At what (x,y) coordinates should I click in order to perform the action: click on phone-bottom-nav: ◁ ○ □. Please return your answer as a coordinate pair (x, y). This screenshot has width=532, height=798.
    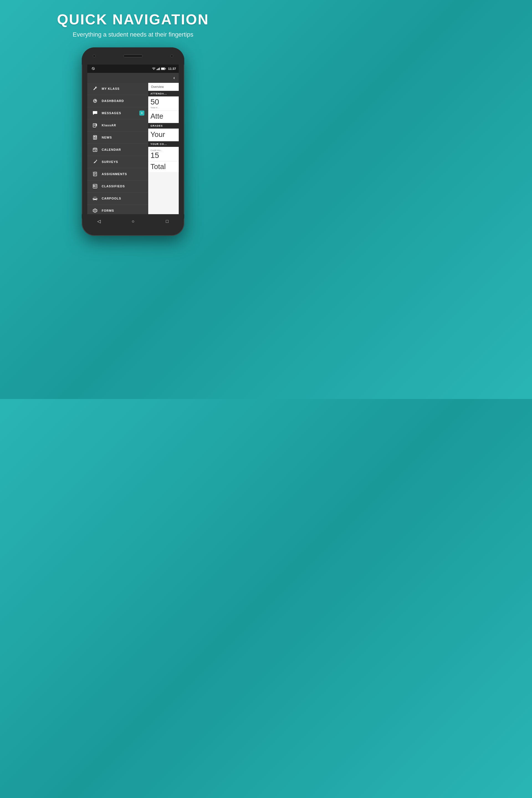
    Looking at the image, I should click on (133, 221).